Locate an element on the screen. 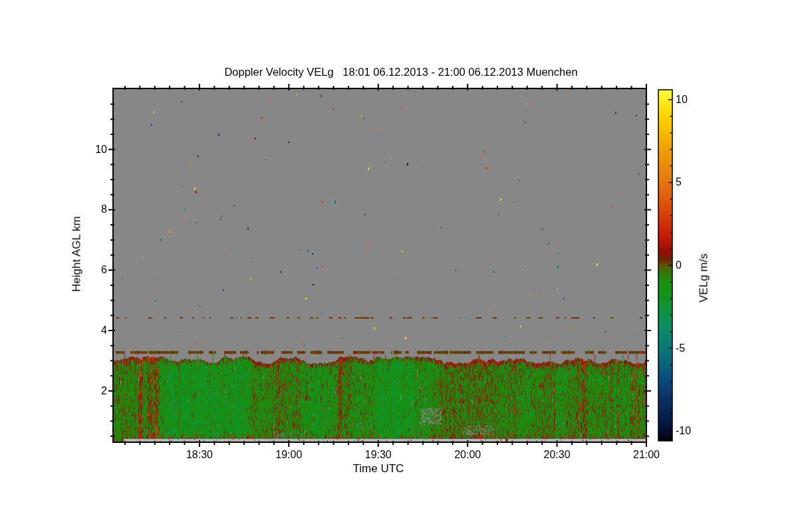 The image size is (798, 532). y-tick-label: 8 is located at coordinates (104, 209).